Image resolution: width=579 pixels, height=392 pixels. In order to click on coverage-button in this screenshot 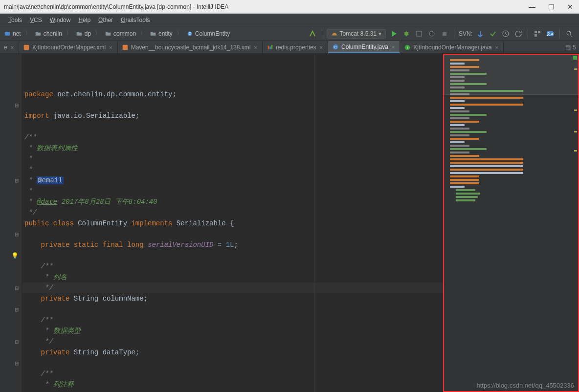, I will do `click(419, 34)`.